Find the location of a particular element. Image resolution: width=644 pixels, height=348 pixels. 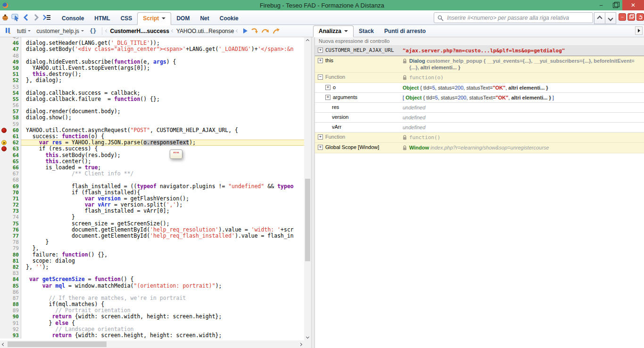

breakpoint-gutter-58: 58 is located at coordinates (10, 118).